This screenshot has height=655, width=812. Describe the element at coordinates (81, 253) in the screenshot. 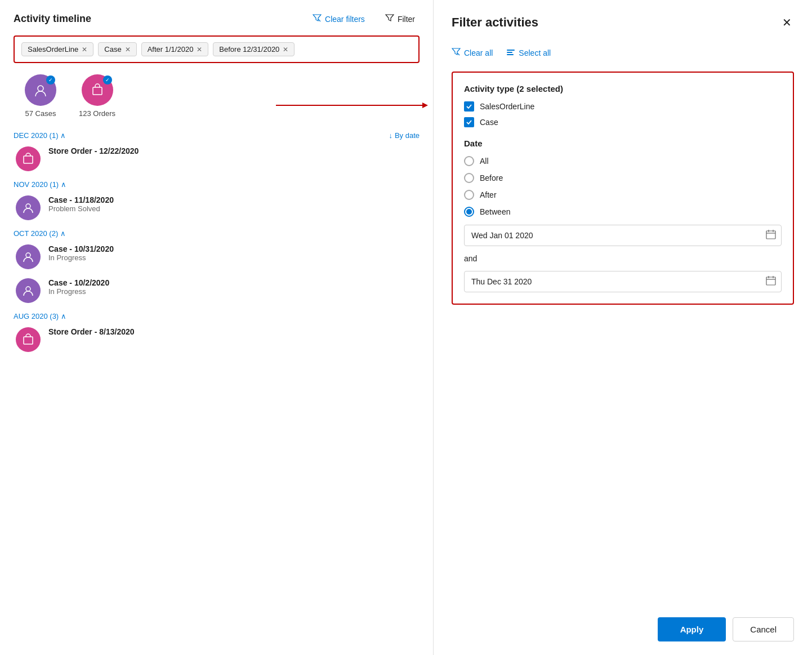

I see `case-oct1-content: Case - 10/31/2020 In Progress` at that location.